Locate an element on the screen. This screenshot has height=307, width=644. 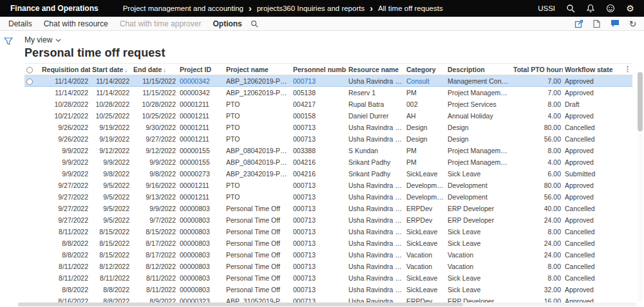
horizontal-scrollbar-thumb is located at coordinates (241, 304).